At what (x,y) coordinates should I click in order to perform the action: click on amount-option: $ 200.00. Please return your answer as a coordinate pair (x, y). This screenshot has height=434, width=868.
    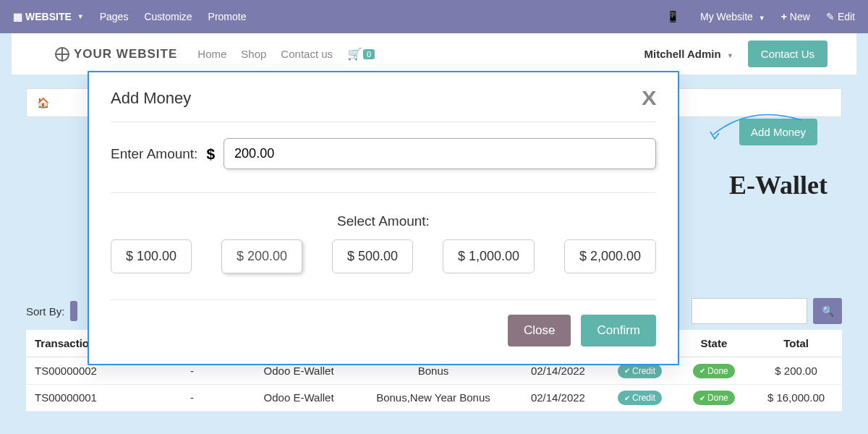
    Looking at the image, I should click on (262, 256).